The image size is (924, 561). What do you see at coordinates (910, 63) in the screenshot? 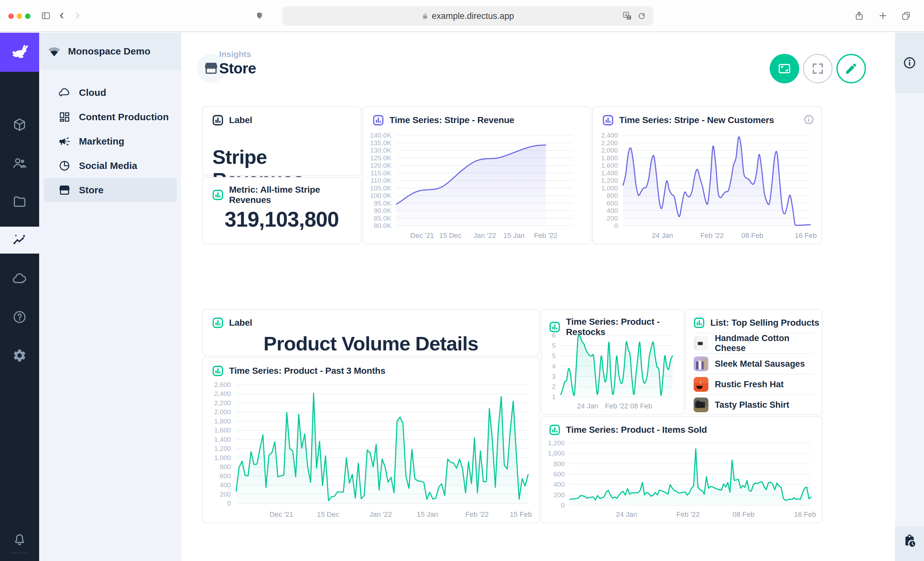
I see `info-sidebar-button` at bounding box center [910, 63].